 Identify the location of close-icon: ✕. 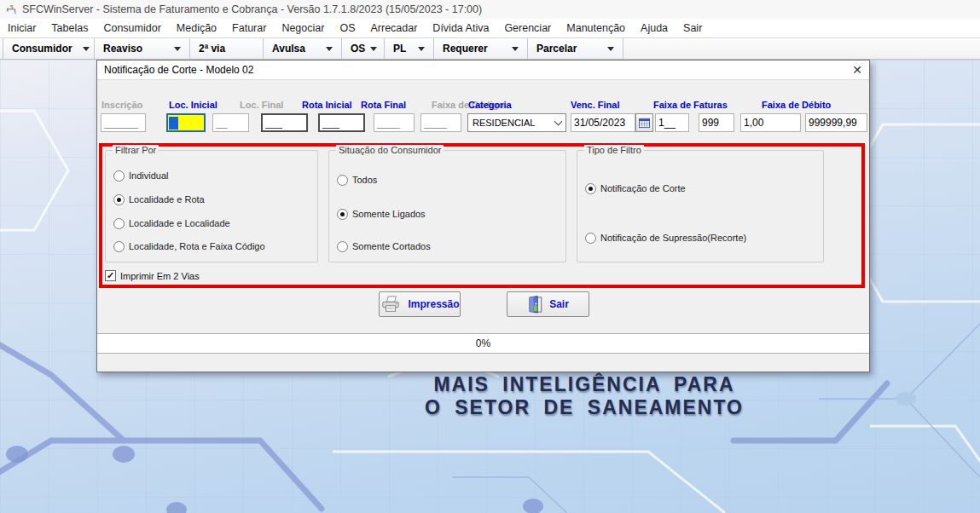
(857, 70).